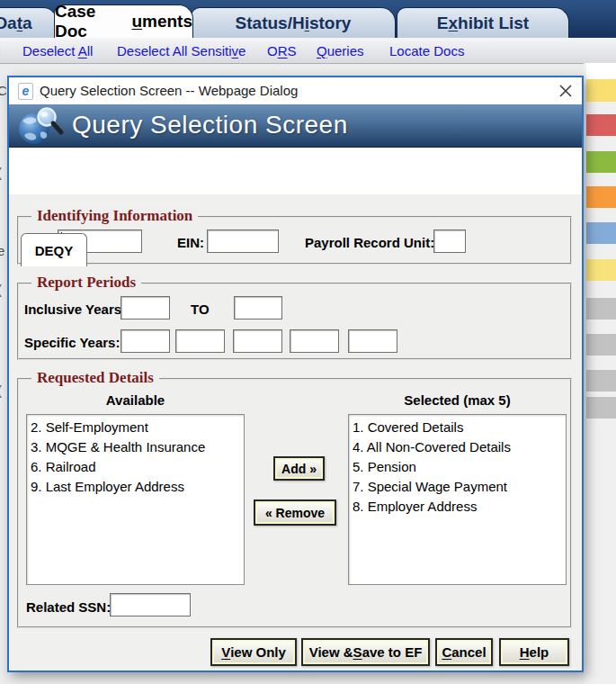 The width and height of the screenshot is (616, 684). What do you see at coordinates (243, 241) in the screenshot?
I see `ein-input` at bounding box center [243, 241].